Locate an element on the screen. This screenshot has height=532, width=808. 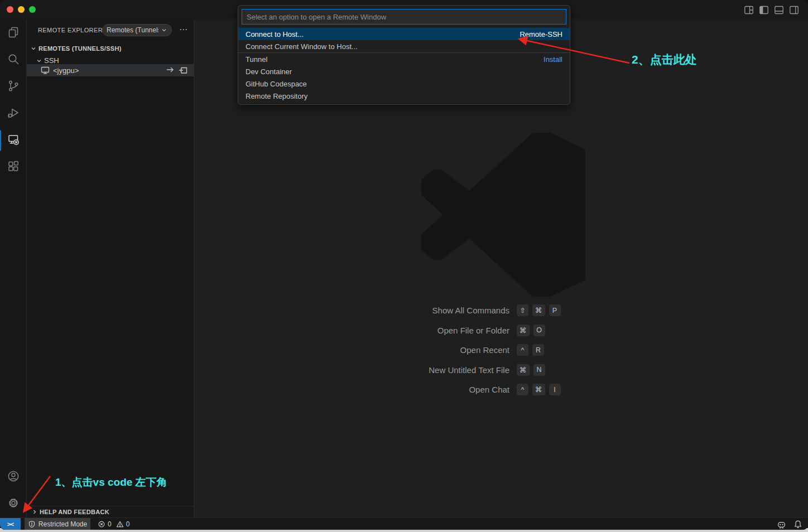
remote-scope-value: Remotes (Tunnels/S is located at coordinates (133, 30).